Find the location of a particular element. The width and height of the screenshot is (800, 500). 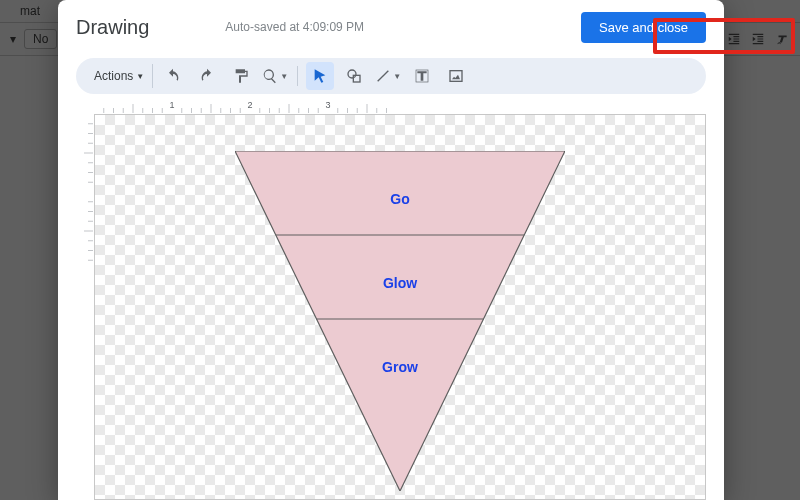

line-tool: ▼ is located at coordinates (388, 76).